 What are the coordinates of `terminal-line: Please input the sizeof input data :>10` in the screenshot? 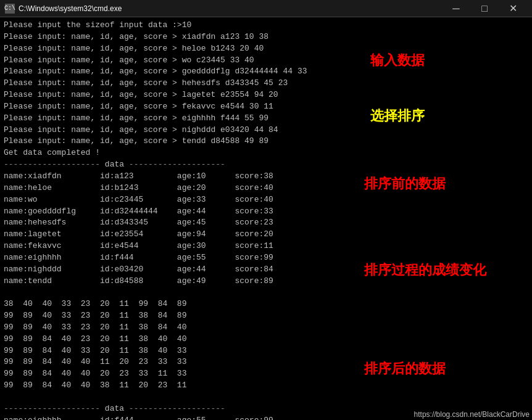 It's located at (182, 26).